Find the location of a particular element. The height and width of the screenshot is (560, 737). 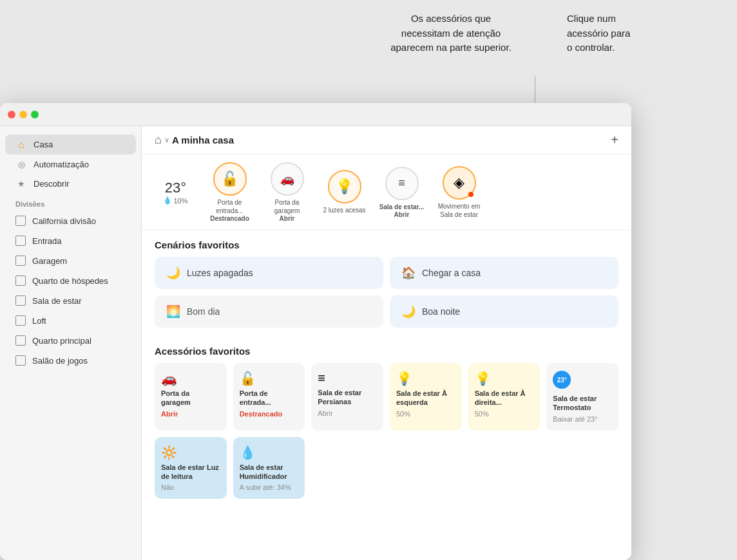

accessory-persianas: ≡ Sala de estar Persianas Abrir is located at coordinates (347, 397).